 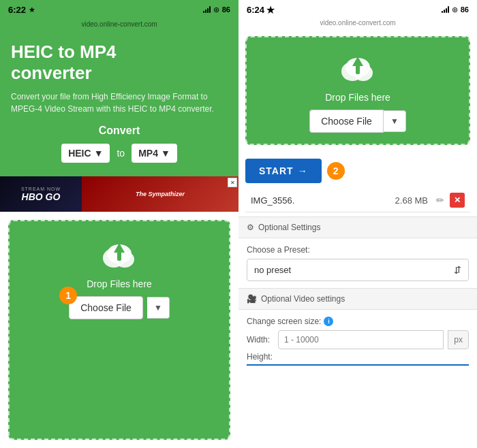 I want to click on left-url-text: video.online-convert.com, so click(x=119, y=25).